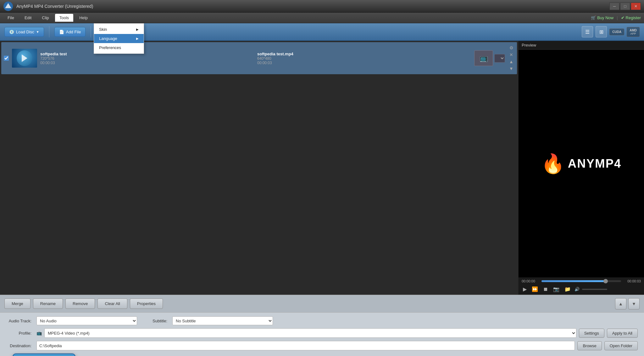  What do you see at coordinates (64, 18) in the screenshot?
I see `menu-tools: Tools` at bounding box center [64, 18].